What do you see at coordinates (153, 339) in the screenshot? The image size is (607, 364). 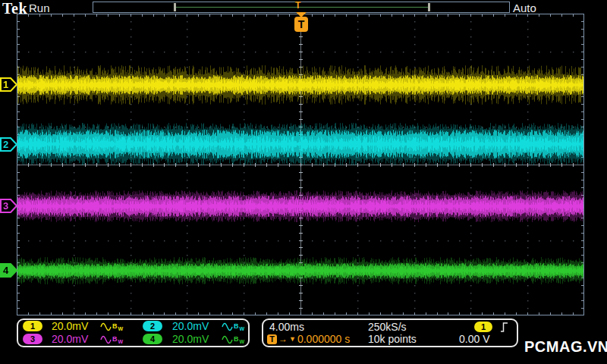 I see `channel-4-badge: 4` at bounding box center [153, 339].